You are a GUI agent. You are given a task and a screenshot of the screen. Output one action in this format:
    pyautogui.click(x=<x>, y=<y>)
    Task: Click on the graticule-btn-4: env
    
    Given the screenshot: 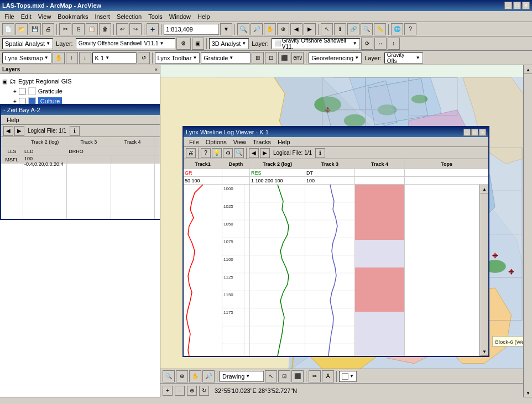 What is the action you would take?
    pyautogui.click(x=298, y=58)
    